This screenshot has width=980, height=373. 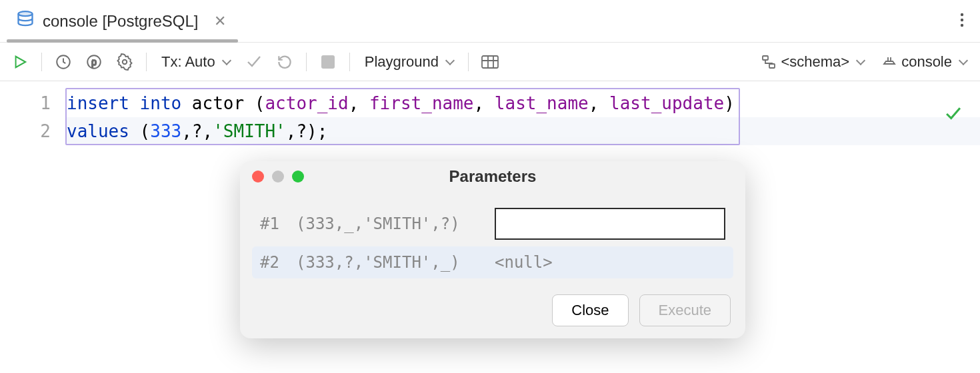 What do you see at coordinates (278, 177) in the screenshot?
I see `traffic-lights` at bounding box center [278, 177].